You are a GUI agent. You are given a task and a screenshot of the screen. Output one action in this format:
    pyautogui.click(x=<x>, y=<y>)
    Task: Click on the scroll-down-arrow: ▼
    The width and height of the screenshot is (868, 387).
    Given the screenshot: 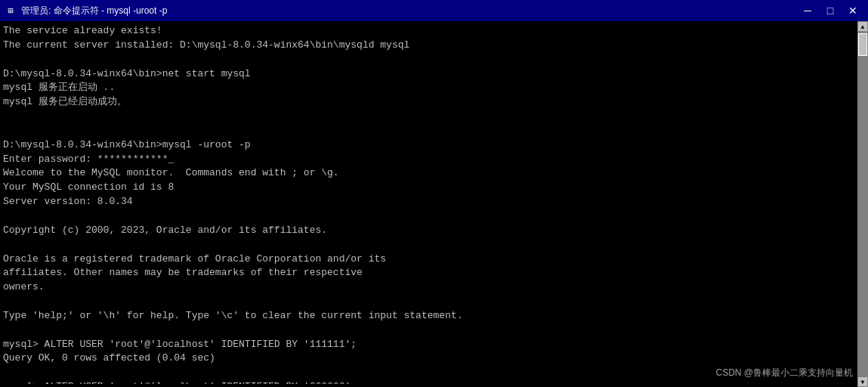 What is the action you would take?
    pyautogui.click(x=863, y=382)
    